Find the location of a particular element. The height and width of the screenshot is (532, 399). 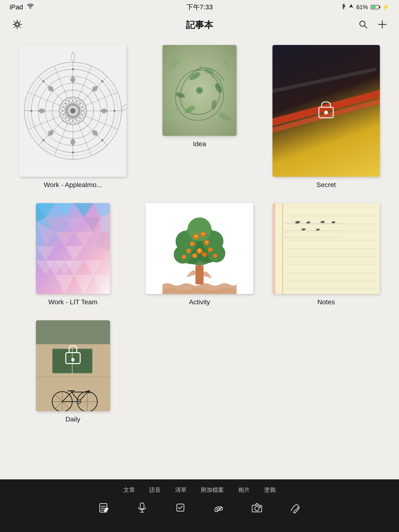

toolbar-label-scribble: 塗鴉 is located at coordinates (270, 490).